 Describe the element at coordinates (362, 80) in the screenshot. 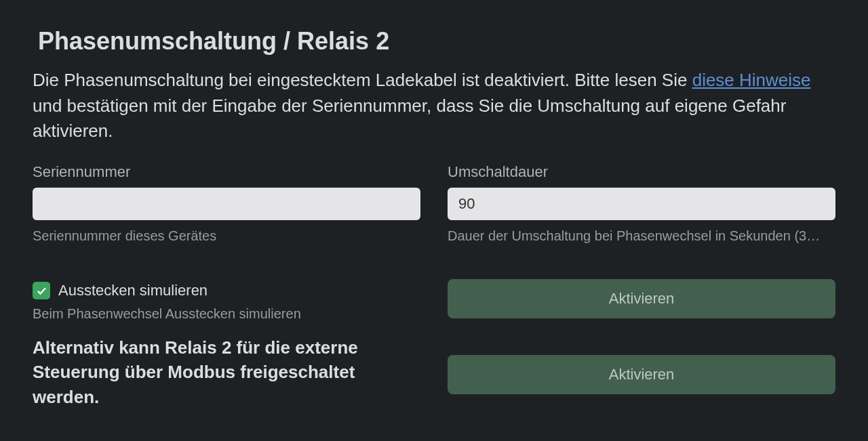

I see `description-part1: Die Phasenumschaltung bei eingestecktem …` at that location.